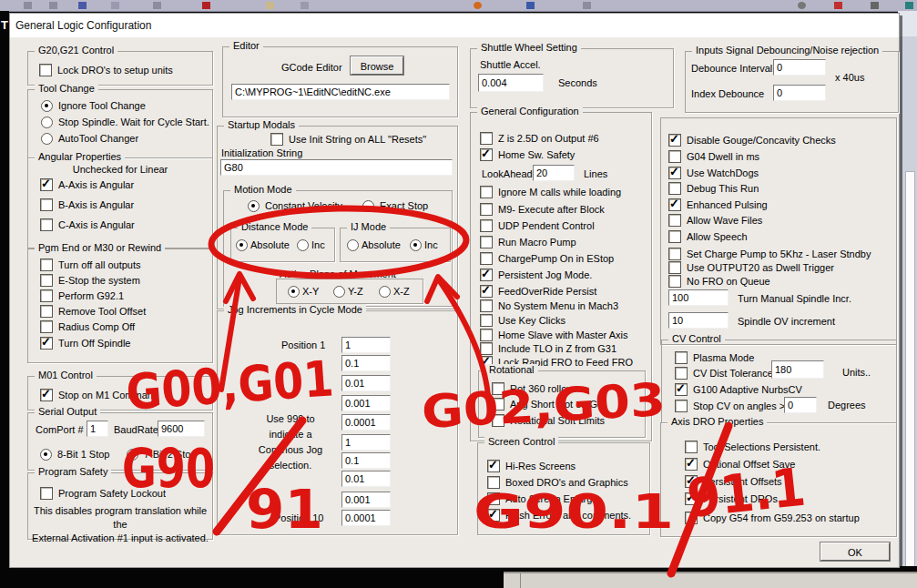 This screenshot has height=588, width=917. Describe the element at coordinates (675, 281) in the screenshot. I see `checkbox-no-fro-queue` at that location.